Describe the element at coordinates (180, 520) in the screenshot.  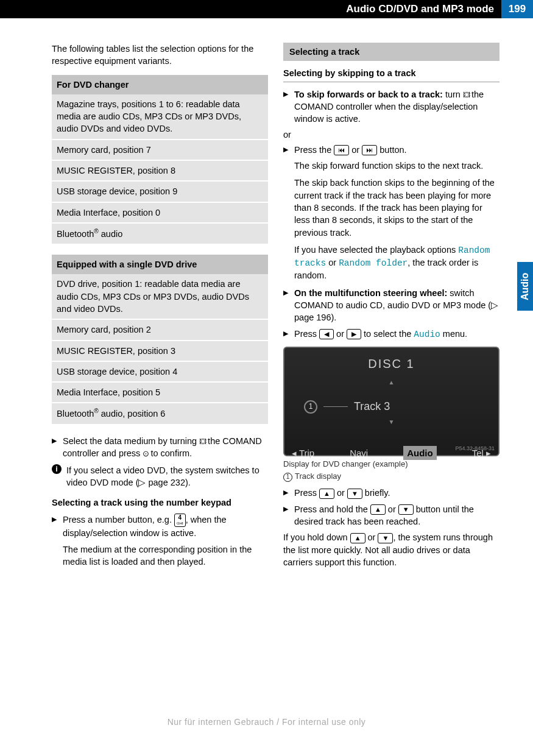
I see `keypad-4-button-icon: 4GHI` at that location.